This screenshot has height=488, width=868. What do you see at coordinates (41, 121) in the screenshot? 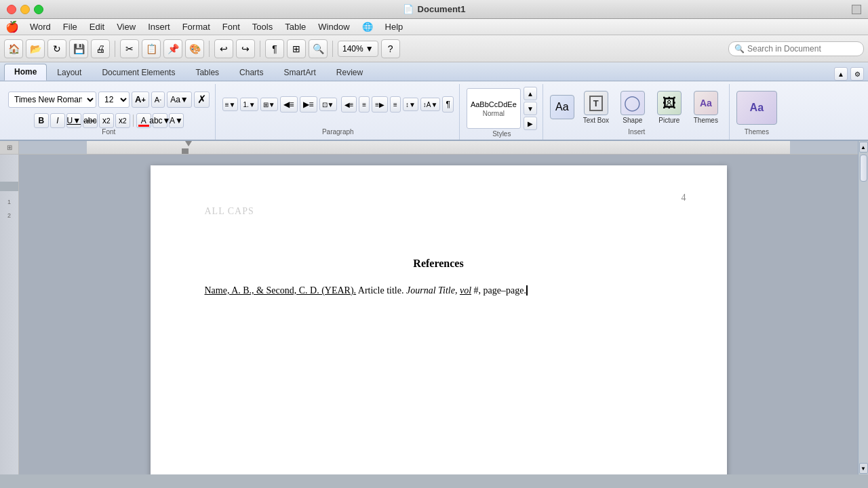
I see `bold-button: B` at bounding box center [41, 121].